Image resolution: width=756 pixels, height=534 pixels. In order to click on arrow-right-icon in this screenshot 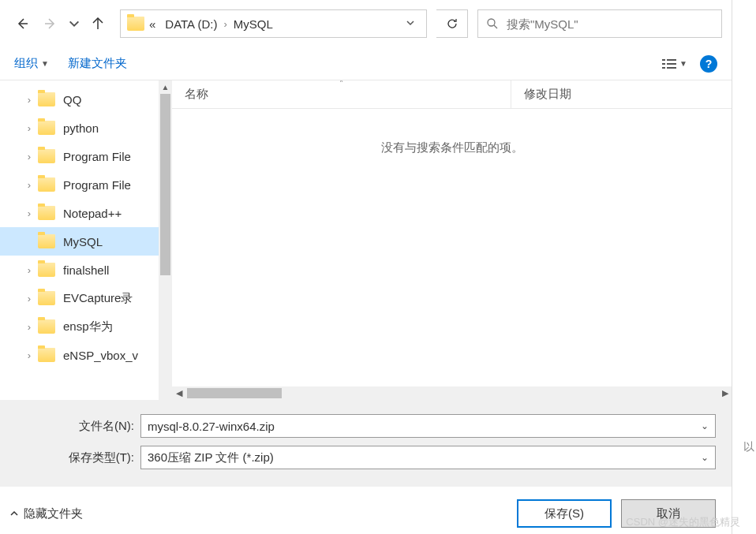, I will do `click(51, 24)`.